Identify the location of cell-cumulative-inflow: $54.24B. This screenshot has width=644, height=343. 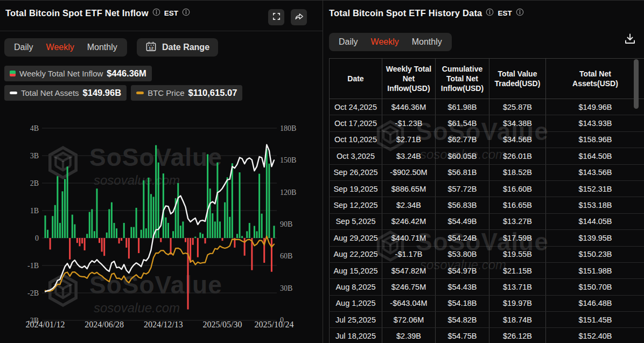
(463, 238).